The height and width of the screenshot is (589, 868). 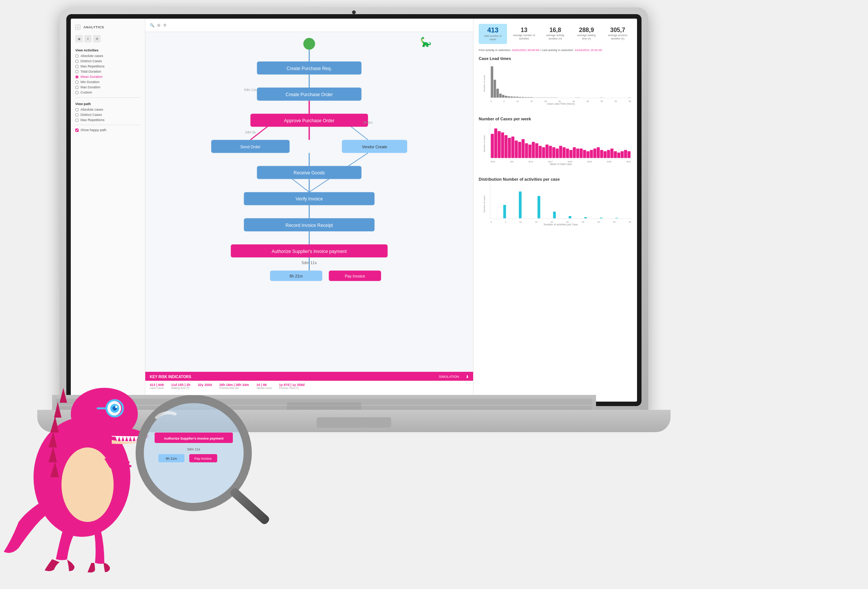 I want to click on stat-label-avg-act: average number of activities, so click(x=524, y=37).